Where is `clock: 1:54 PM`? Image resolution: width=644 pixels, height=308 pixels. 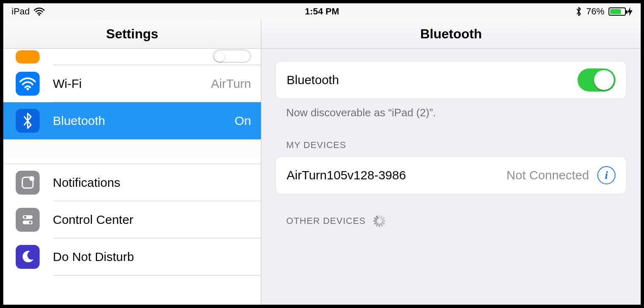
clock: 1:54 PM is located at coordinates (322, 12).